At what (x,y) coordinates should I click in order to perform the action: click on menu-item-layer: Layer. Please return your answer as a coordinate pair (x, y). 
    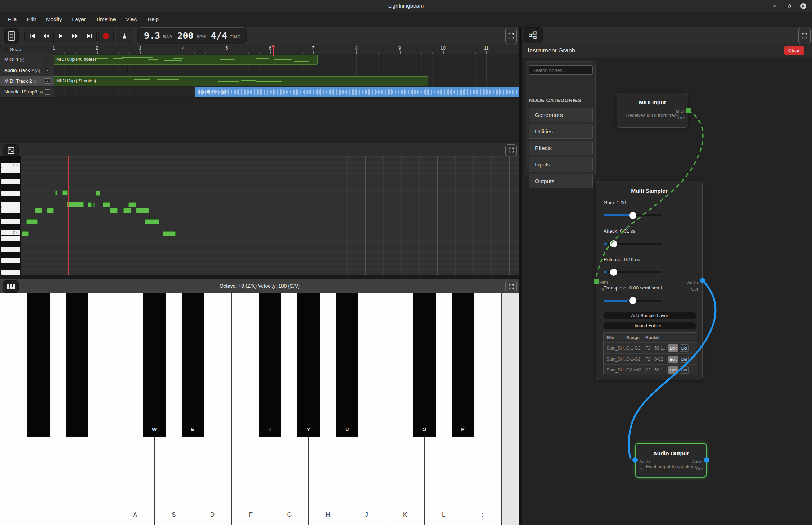
    Looking at the image, I should click on (79, 19).